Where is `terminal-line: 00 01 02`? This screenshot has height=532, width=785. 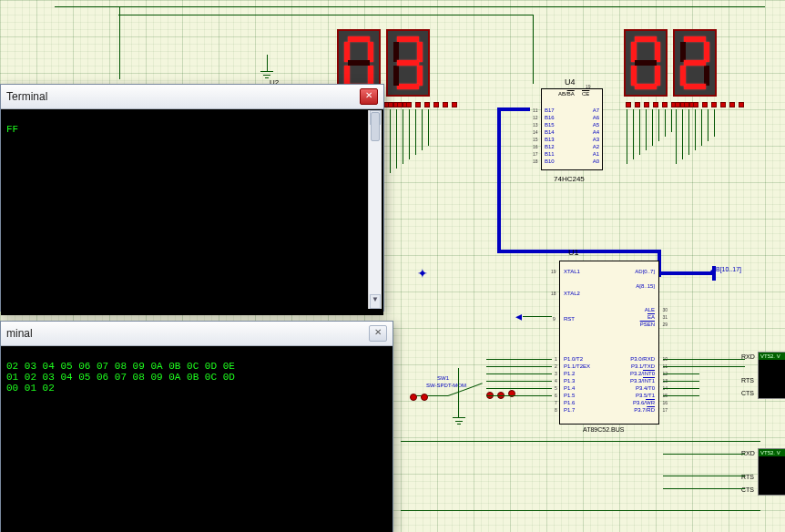 terminal-line: 00 01 02 is located at coordinates (31, 388).